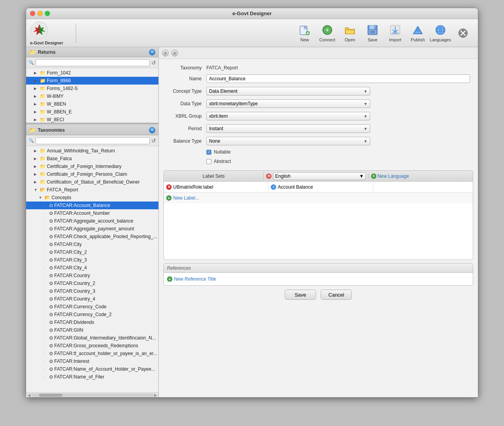 This screenshot has width=504, height=426. I want to click on abstract-label: Abstract, so click(222, 161).